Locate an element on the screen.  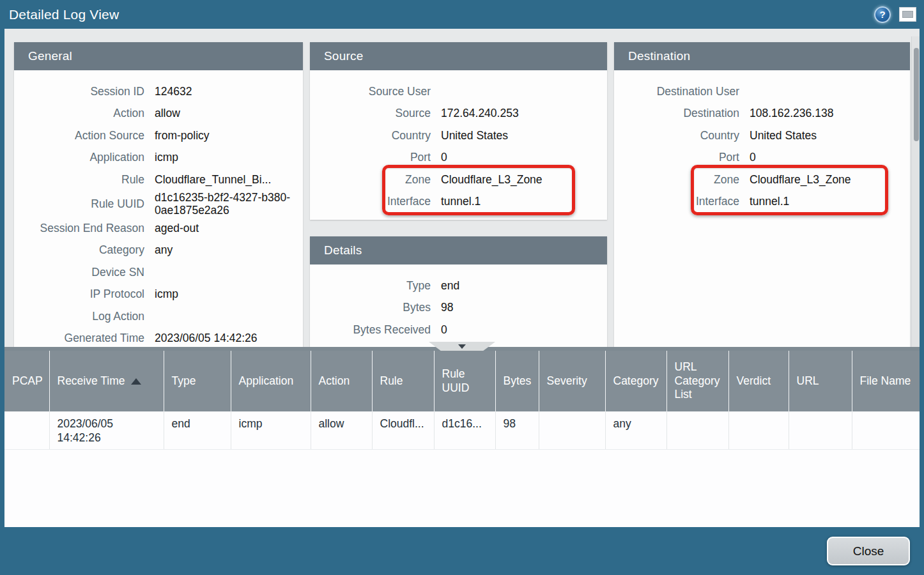
field-label: Interface is located at coordinates (682, 202).